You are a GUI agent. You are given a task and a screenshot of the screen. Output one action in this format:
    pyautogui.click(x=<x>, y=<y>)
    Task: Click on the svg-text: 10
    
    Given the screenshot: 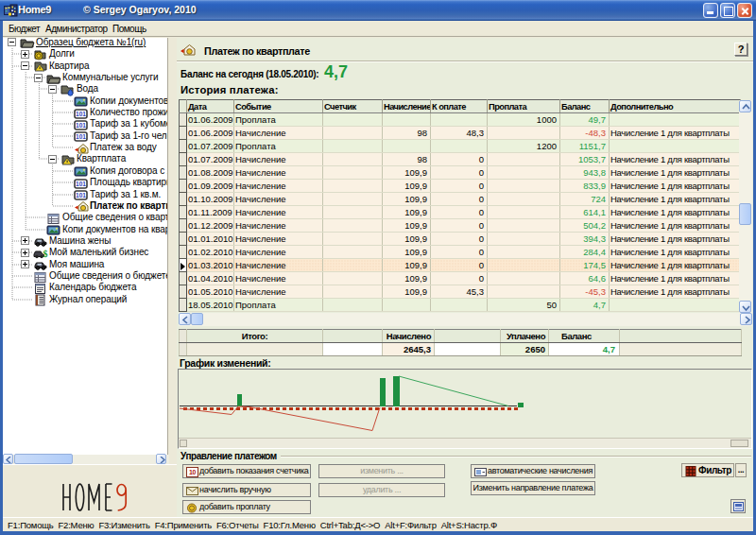 What is the action you would take?
    pyautogui.click(x=193, y=473)
    